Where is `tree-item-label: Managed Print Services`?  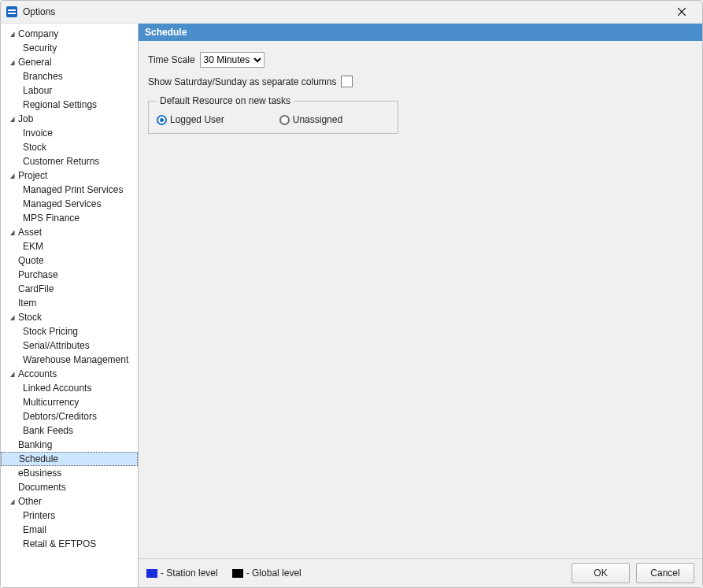 tree-item-label: Managed Print Services is located at coordinates (72, 190).